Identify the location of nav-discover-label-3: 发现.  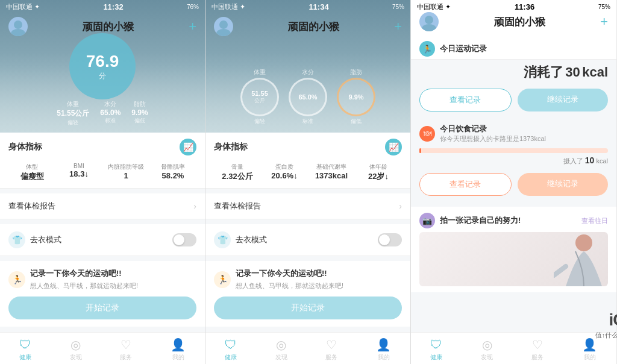
(487, 357).